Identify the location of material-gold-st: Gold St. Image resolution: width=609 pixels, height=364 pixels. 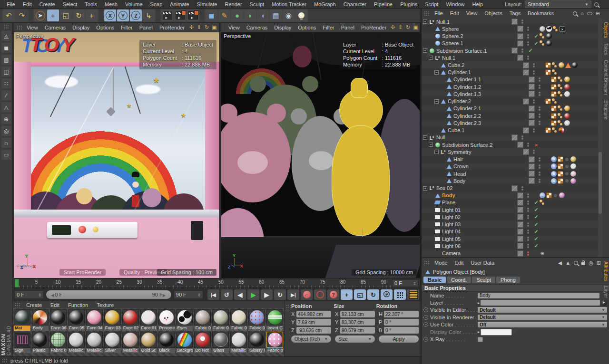
(149, 342).